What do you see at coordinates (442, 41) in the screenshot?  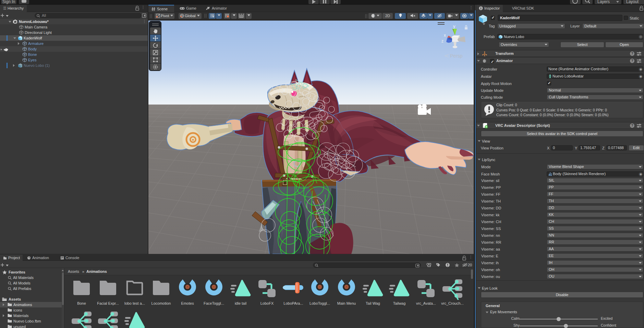 I see `svg-text: z` at bounding box center [442, 41].